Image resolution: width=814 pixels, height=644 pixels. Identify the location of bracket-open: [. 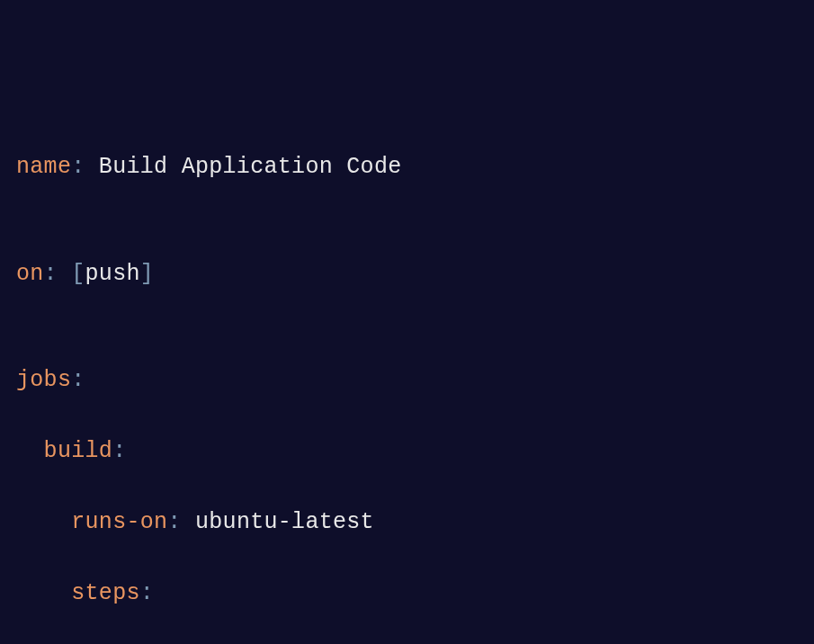
(77, 273).